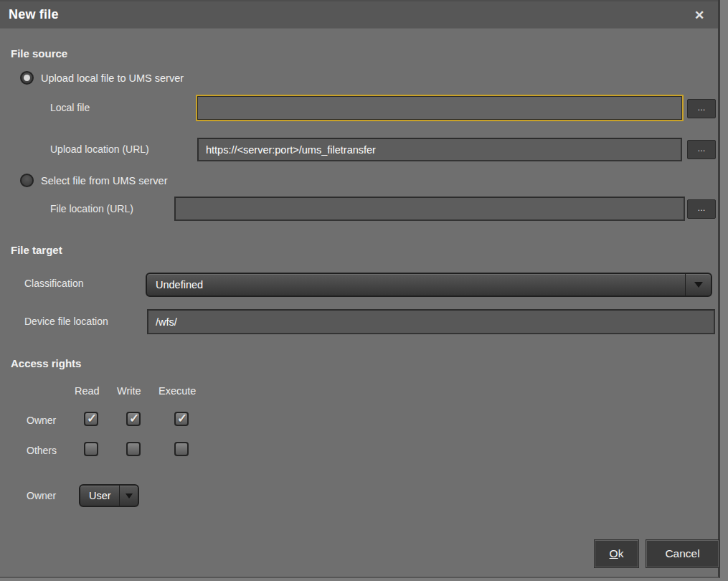  Describe the element at coordinates (133, 419) in the screenshot. I see `owner-write-checkbox` at that location.